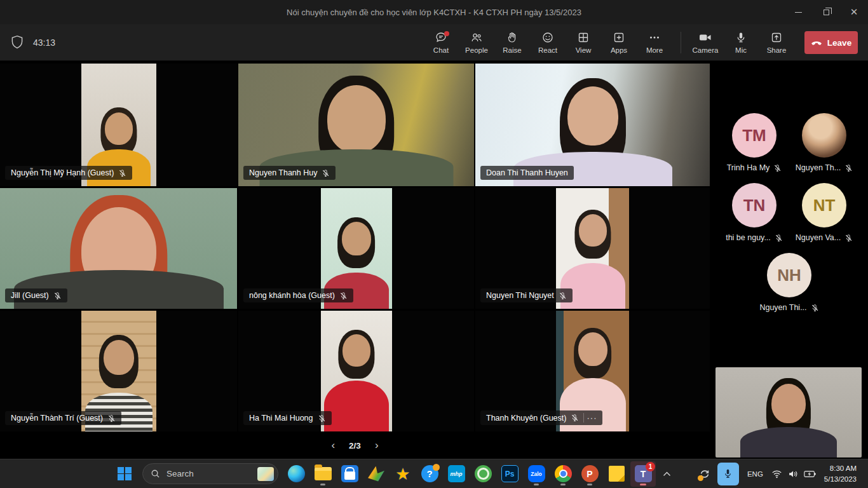 This screenshot has width=868, height=488. I want to click on search-highlight-art, so click(266, 474).